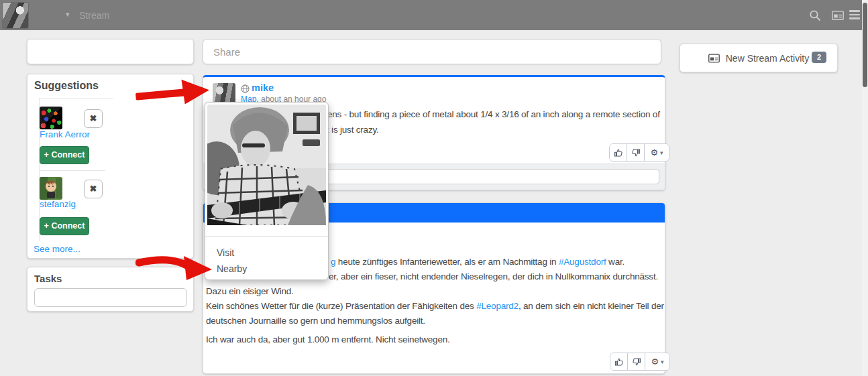 The image size is (868, 376). Describe the element at coordinates (855, 16) in the screenshot. I see `hamburger-menu-icon` at that location.